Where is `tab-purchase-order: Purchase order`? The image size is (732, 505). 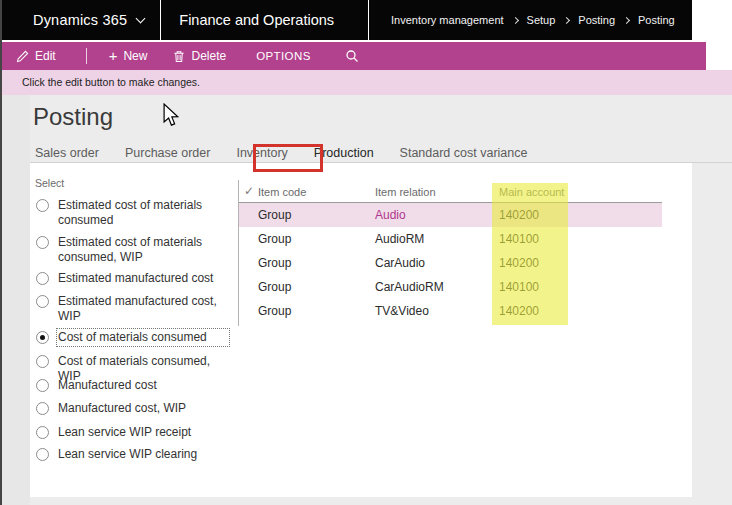
tab-purchase-order: Purchase order is located at coordinates (168, 155).